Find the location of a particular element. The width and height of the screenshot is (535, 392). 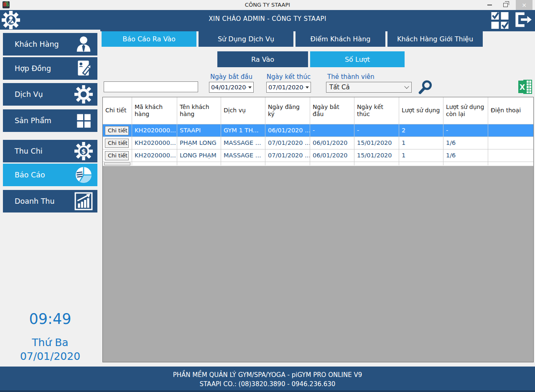

cell-luot-su-dung: 2 is located at coordinates (421, 130).